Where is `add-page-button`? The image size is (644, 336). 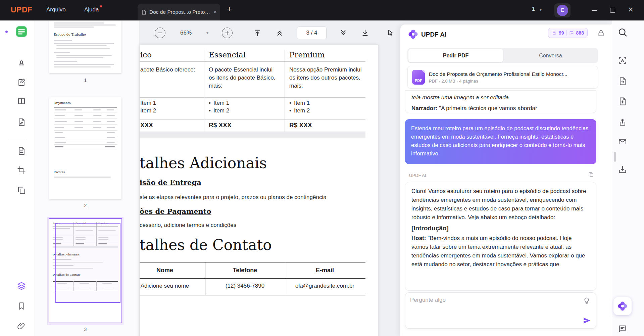 add-page-button is located at coordinates (623, 101).